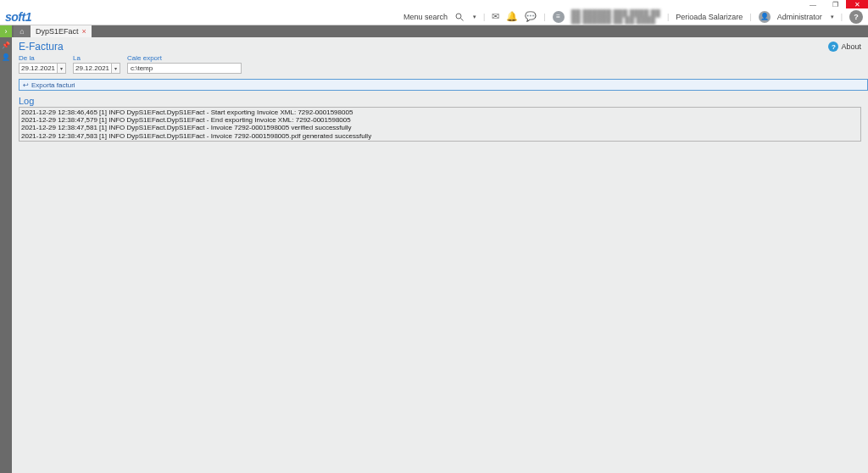 The height and width of the screenshot is (473, 868). What do you see at coordinates (426, 17) in the screenshot?
I see `menu-search-label: Menu search` at bounding box center [426, 17].